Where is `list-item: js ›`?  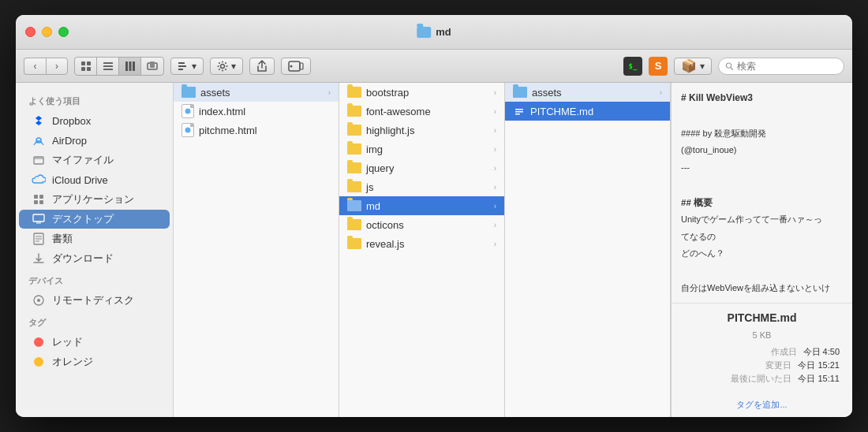
list-item: js › is located at coordinates (421, 187).